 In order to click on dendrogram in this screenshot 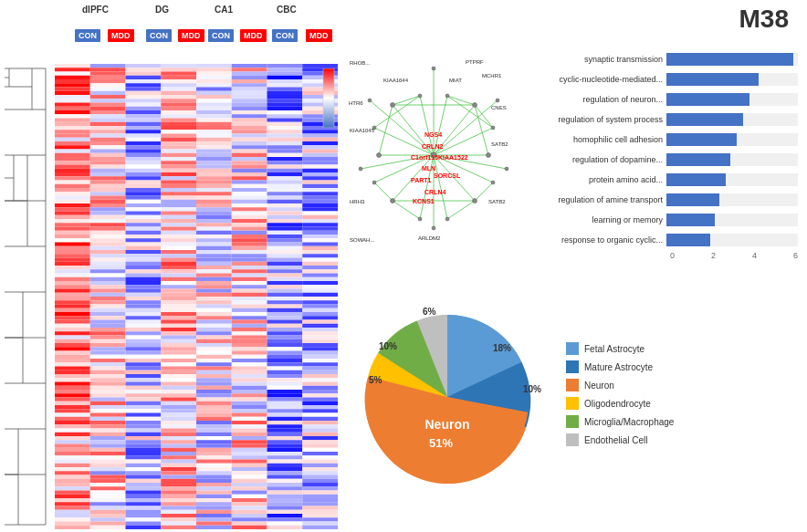, I will do `click(26, 297)`.